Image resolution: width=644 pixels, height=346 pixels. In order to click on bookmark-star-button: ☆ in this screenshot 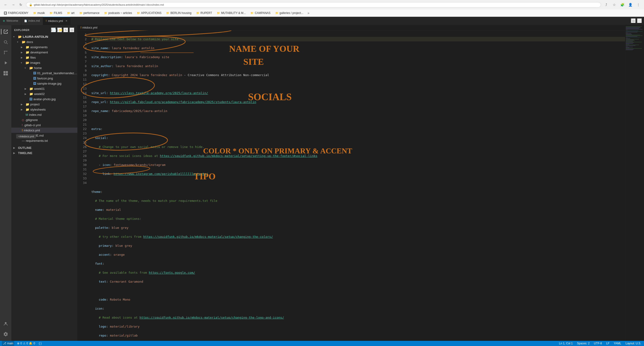, I will do `click(614, 5)`.